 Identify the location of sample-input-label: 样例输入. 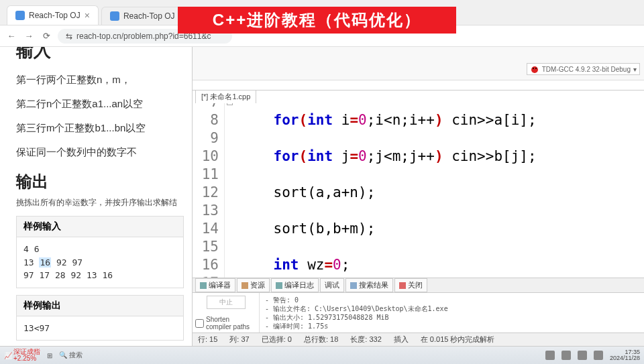
(100, 227).